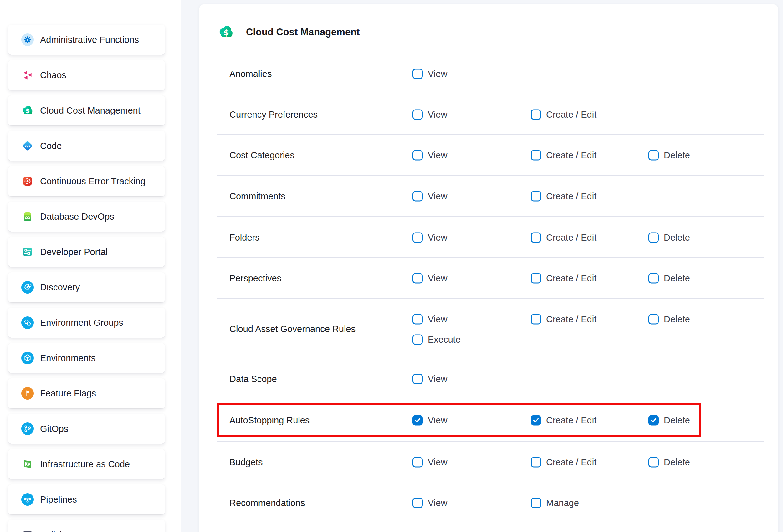 This screenshot has width=783, height=532. Describe the element at coordinates (87, 394) in the screenshot. I see `sidebar-item-feature-flags: Feature Flags` at that location.